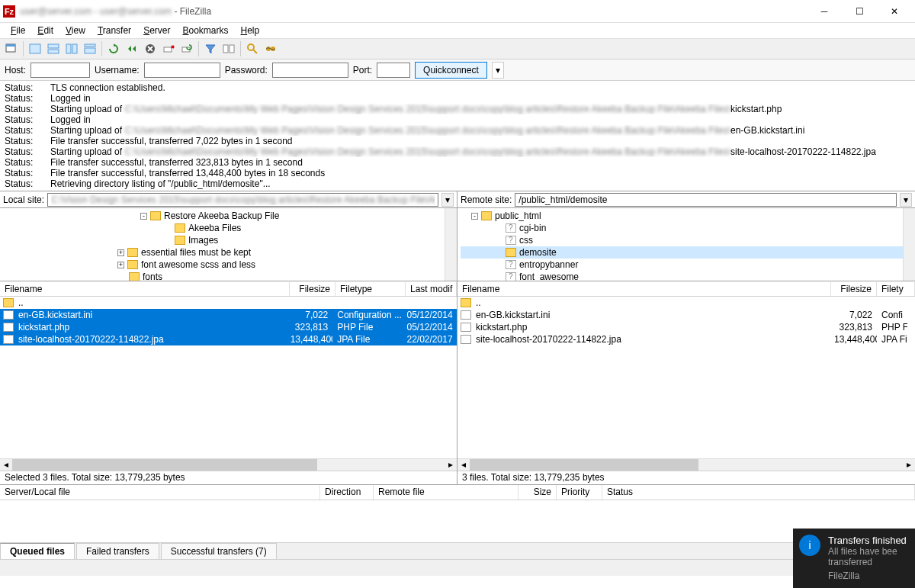  I want to click on file-row: en-GB.kickstart.ini7,022Confi, so click(686, 315).